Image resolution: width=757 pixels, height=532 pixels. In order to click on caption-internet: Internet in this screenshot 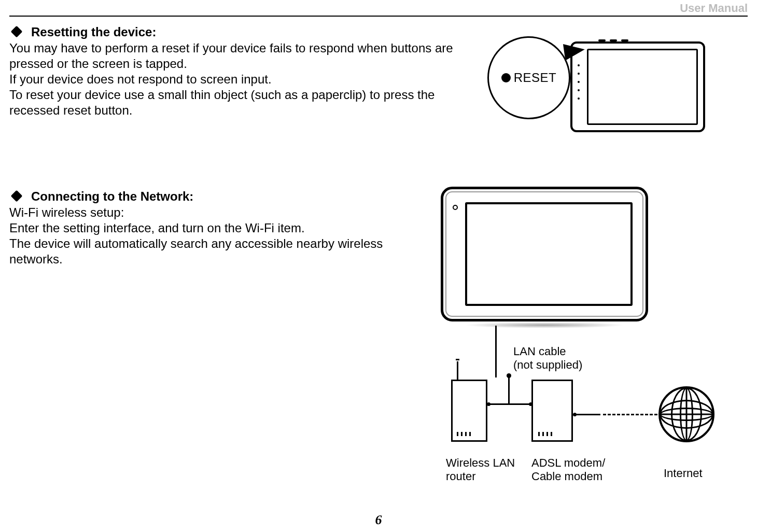, I will do `click(683, 473)`.